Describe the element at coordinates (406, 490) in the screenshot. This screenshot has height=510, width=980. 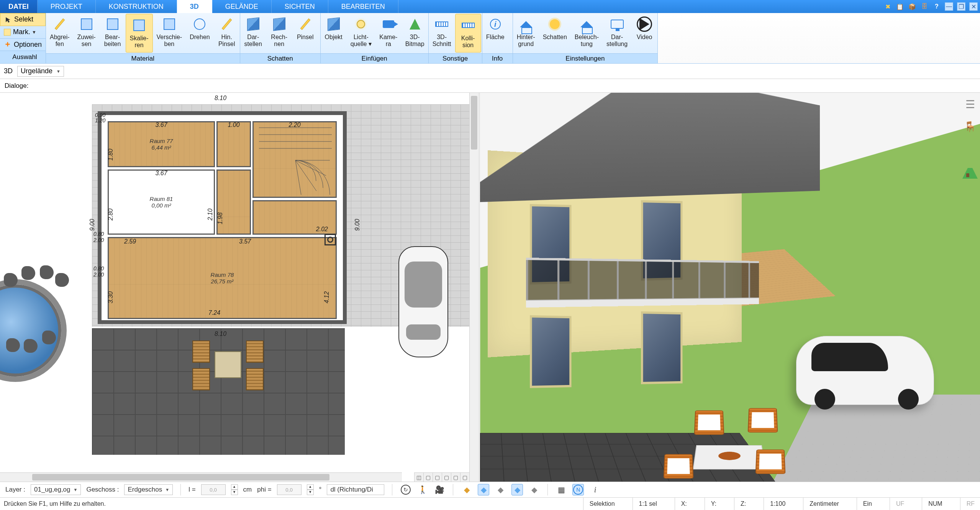
I see `history-icon: ↻` at that location.